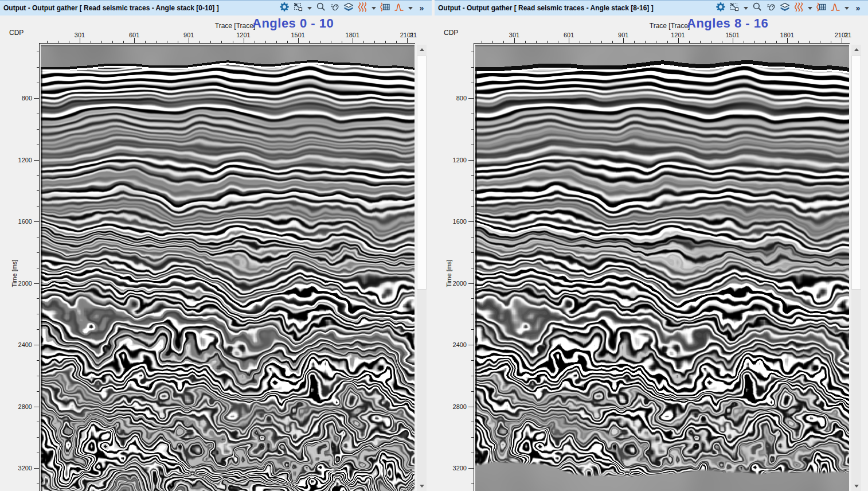  Describe the element at coordinates (80, 35) in the screenshot. I see `x-tick-label: 301` at that location.